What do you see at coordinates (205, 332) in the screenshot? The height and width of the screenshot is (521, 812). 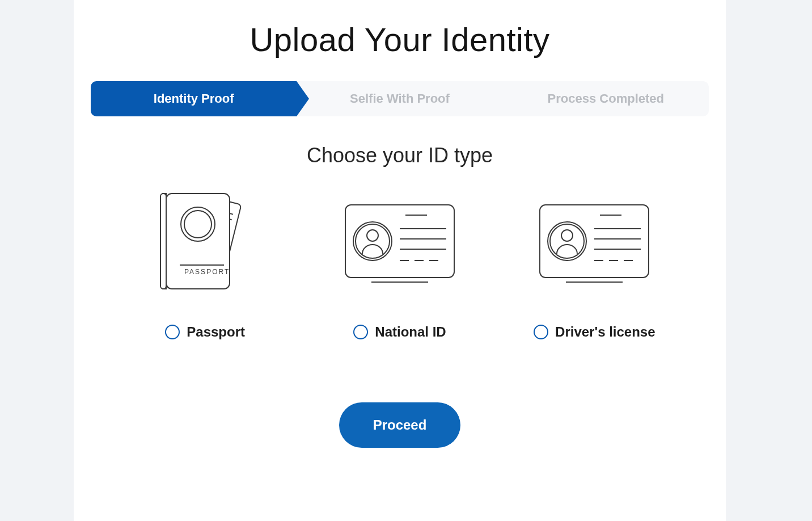 I see `radio-passport: Passport` at bounding box center [205, 332].